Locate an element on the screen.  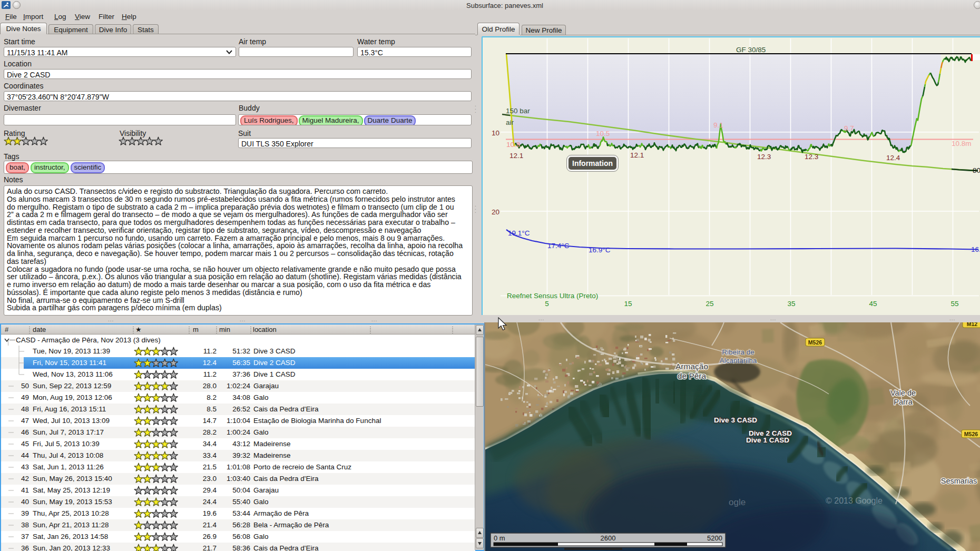
svg-text: 25 is located at coordinates (709, 303).